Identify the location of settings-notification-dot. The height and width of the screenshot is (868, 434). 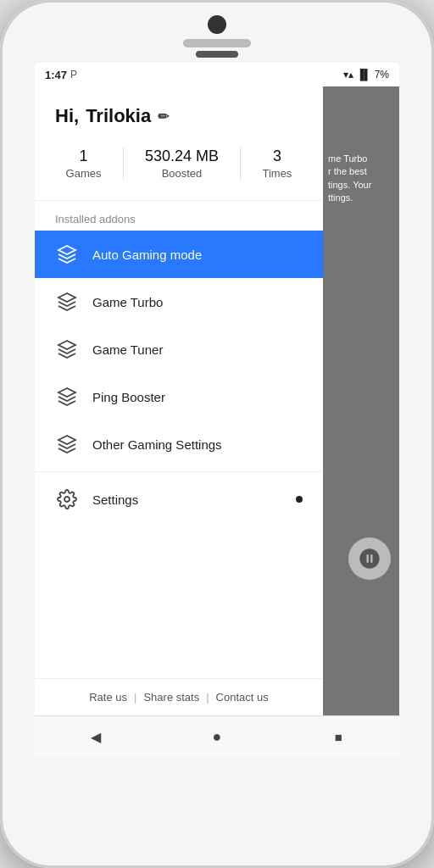
(299, 499).